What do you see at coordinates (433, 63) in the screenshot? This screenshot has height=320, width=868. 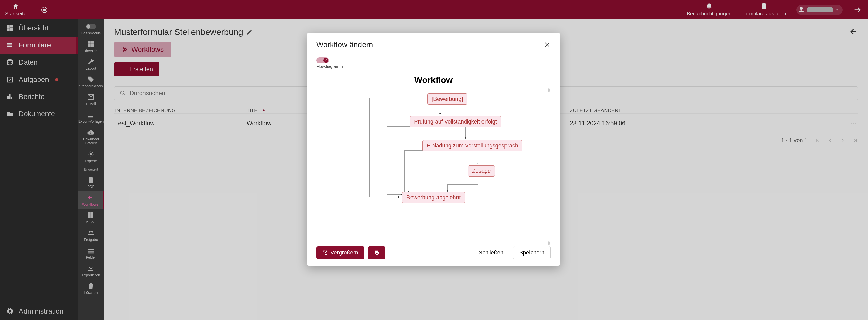 I see `flowdiagram-toggle: Flowdiagramm` at bounding box center [433, 63].